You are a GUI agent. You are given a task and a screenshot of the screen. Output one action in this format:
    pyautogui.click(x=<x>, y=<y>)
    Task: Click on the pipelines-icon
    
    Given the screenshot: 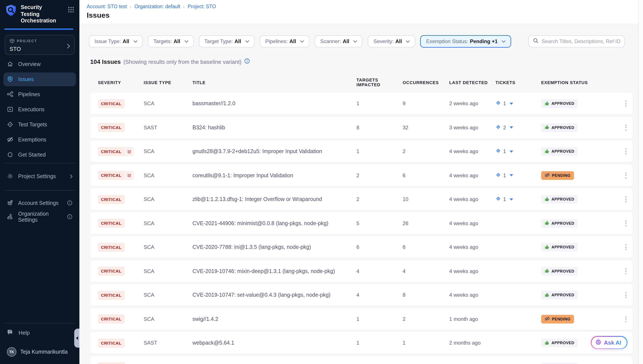 What is the action you would take?
    pyautogui.click(x=10, y=94)
    